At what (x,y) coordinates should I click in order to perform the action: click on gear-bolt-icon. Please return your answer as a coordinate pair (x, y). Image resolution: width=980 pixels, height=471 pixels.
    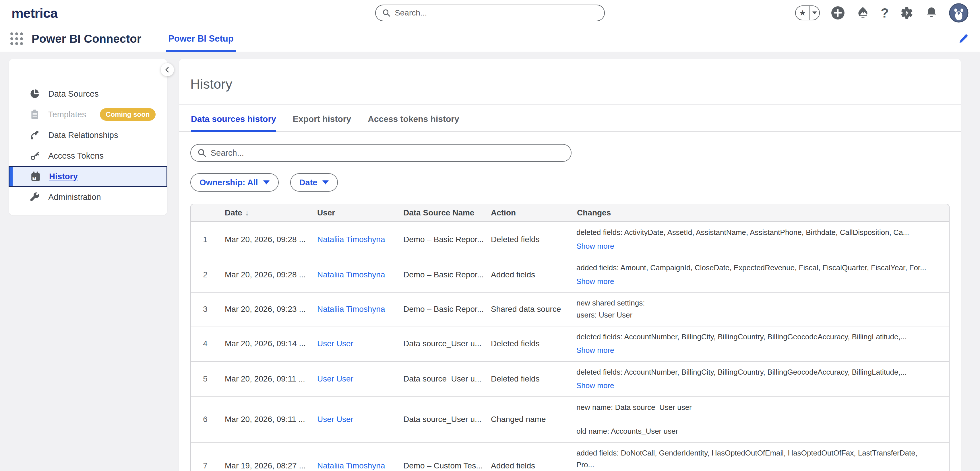
    Looking at the image, I should click on (907, 13).